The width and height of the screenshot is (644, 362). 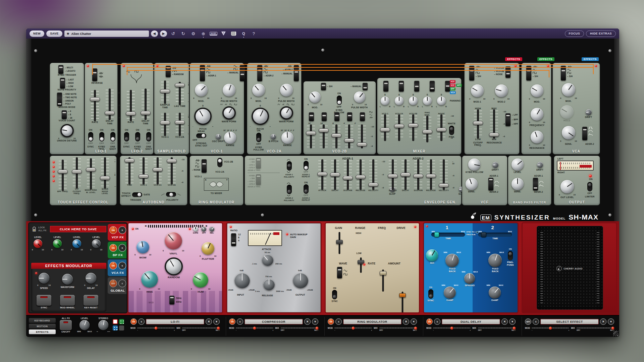 What do you see at coordinates (212, 229) in the screenshot?
I see `lofi-rel-knob` at bounding box center [212, 229].